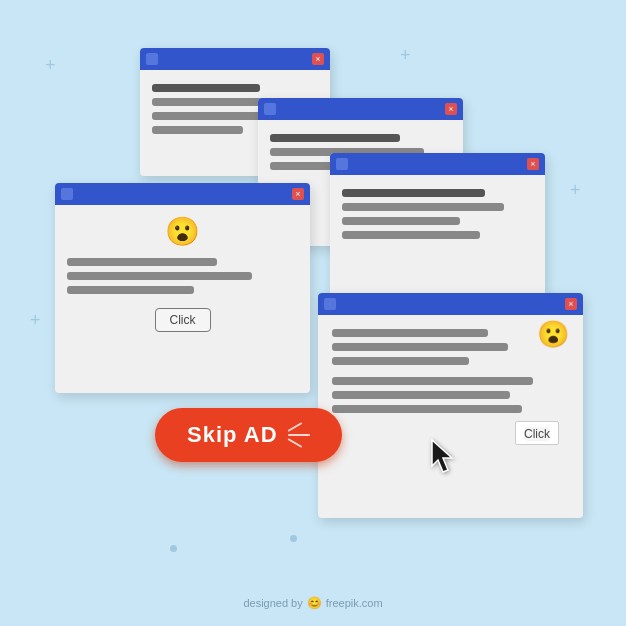 The image size is (626, 626). Describe the element at coordinates (533, 164) in the screenshot. I see `win4-controls` at that location.